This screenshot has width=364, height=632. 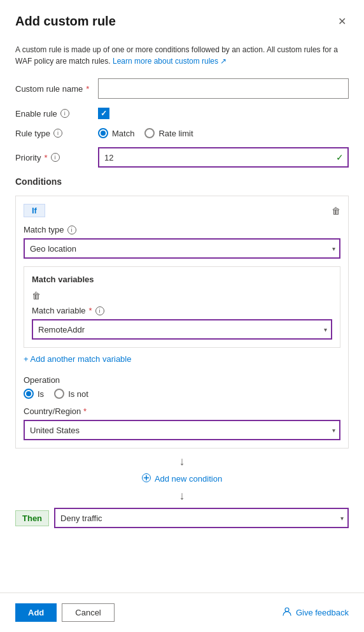 What do you see at coordinates (182, 157) in the screenshot?
I see `priority-row: Priority * i ✓` at bounding box center [182, 157].